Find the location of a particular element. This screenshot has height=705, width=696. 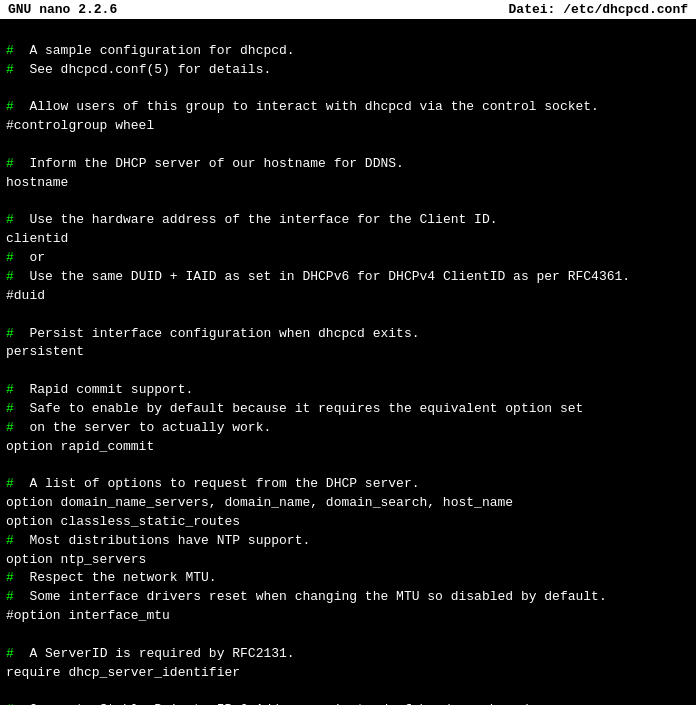

editor-line: option domain_name_servers, domain_name,… is located at coordinates (348, 504).